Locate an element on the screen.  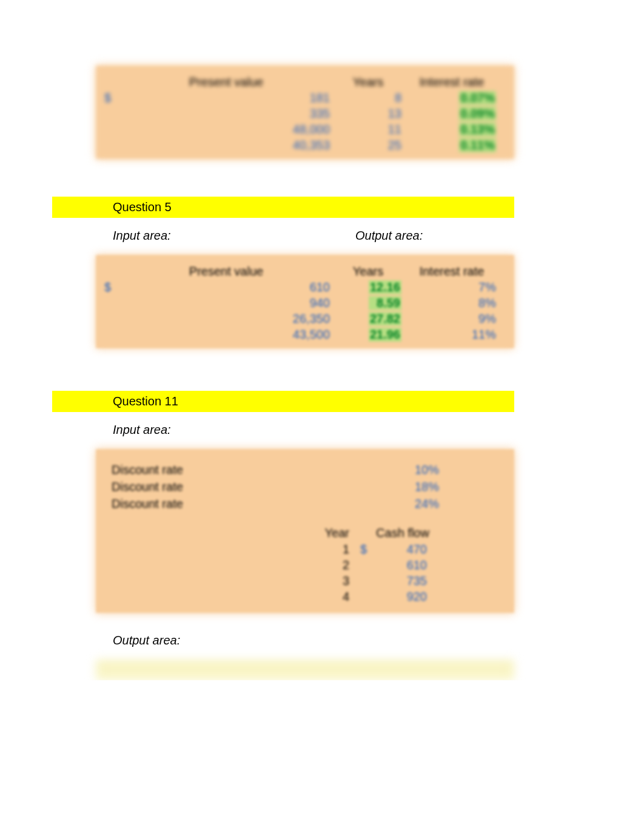
question-5-title: Question 5 is located at coordinates (283, 208).